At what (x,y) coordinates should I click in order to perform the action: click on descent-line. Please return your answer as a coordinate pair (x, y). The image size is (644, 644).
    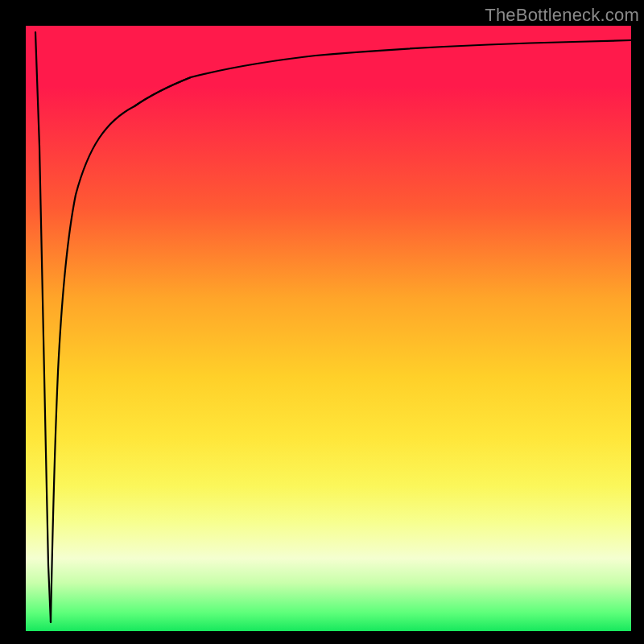
    Looking at the image, I should click on (43, 327).